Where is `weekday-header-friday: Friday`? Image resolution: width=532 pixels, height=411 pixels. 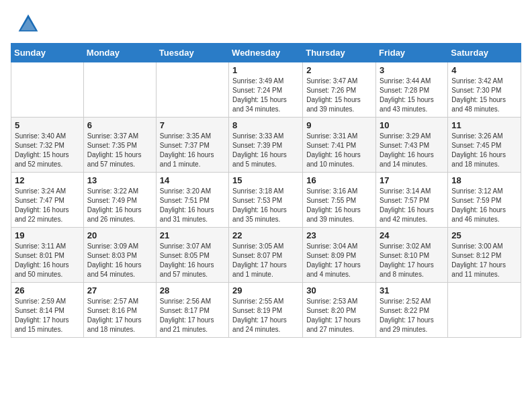 weekday-header-friday: Friday is located at coordinates (412, 53).